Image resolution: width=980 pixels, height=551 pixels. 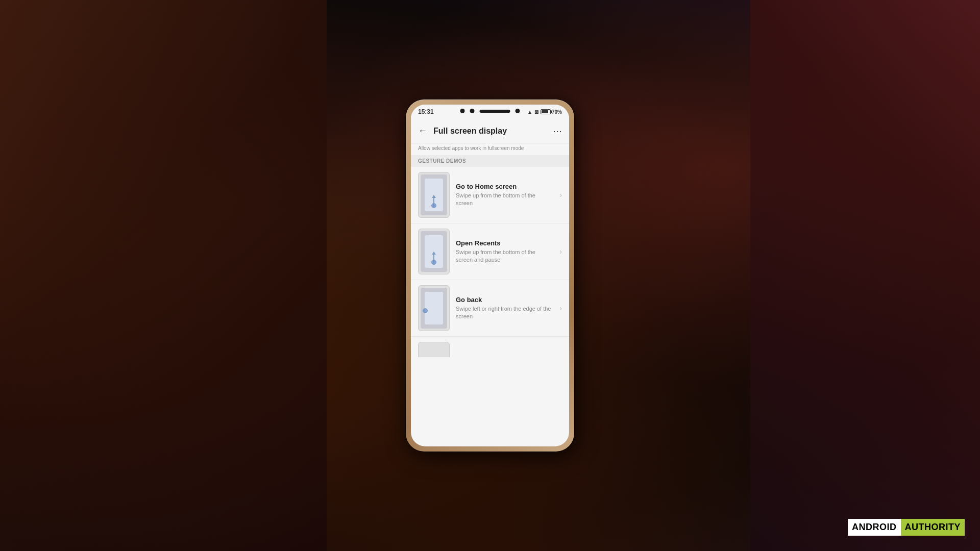 What do you see at coordinates (434, 262) in the screenshot?
I see `touch-dot-recents` at bounding box center [434, 262].